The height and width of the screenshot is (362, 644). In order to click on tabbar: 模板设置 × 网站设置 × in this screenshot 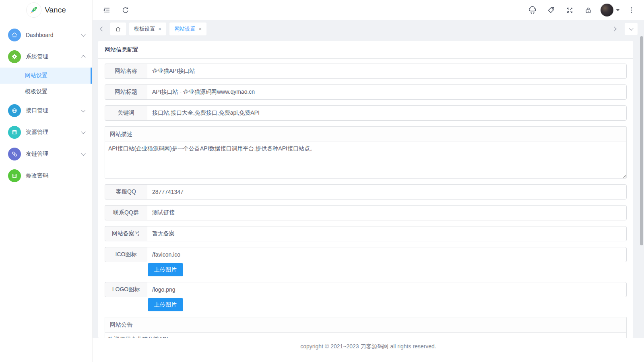, I will do `click(368, 29)`.